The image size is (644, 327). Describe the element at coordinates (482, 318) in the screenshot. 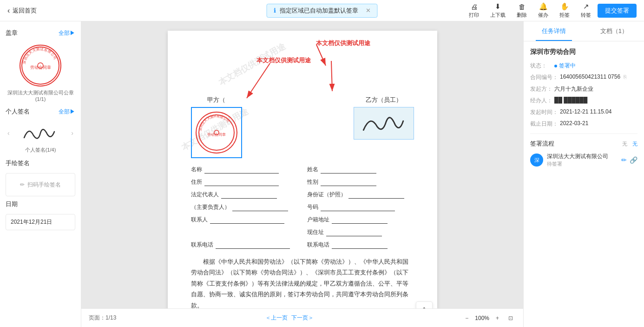

I see `zoom-value: 100%` at that location.